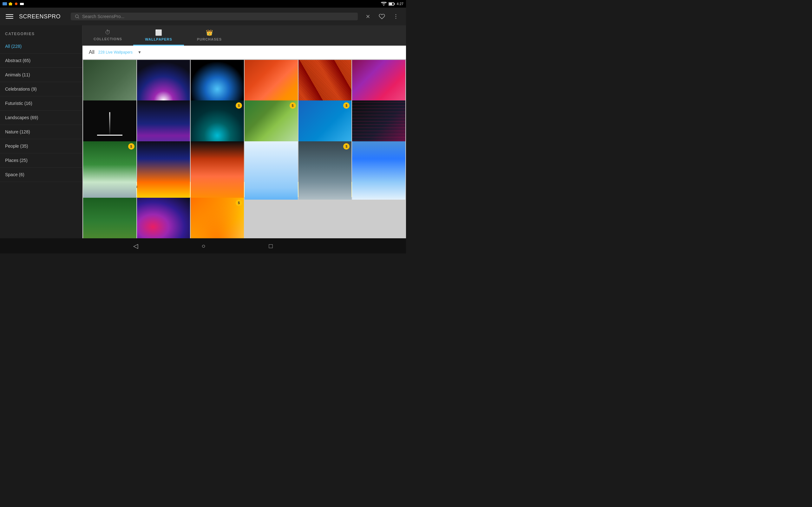 The width and height of the screenshot is (812, 507). Describe the element at coordinates (244, 52) in the screenshot. I see `filter-bar: All 228 Live Wallpapers ▼` at that location.